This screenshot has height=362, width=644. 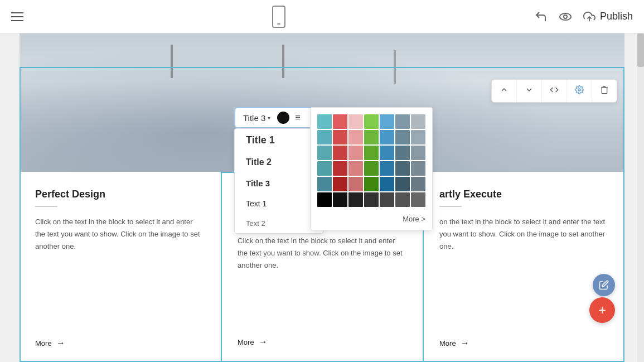 What do you see at coordinates (322, 17) in the screenshot?
I see `top-bar: Publish` at bounding box center [322, 17].